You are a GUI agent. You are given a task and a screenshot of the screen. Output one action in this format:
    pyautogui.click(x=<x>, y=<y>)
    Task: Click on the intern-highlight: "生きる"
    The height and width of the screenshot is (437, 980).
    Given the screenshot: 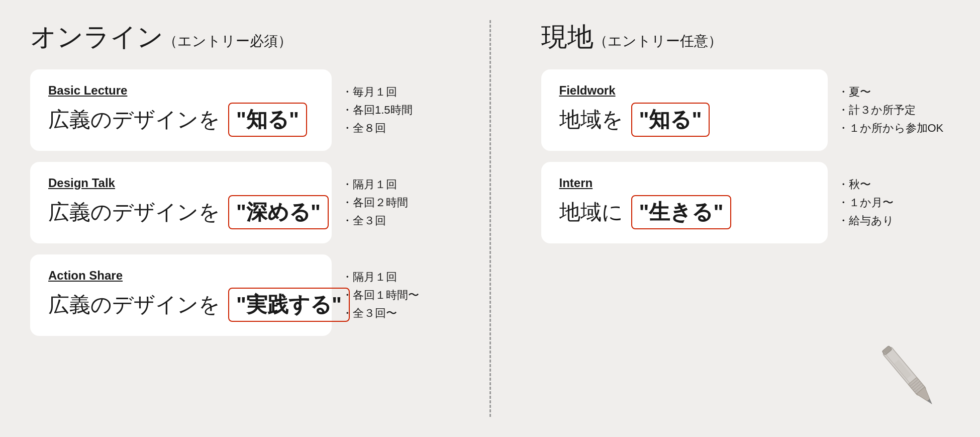 What is the action you would take?
    pyautogui.click(x=681, y=212)
    